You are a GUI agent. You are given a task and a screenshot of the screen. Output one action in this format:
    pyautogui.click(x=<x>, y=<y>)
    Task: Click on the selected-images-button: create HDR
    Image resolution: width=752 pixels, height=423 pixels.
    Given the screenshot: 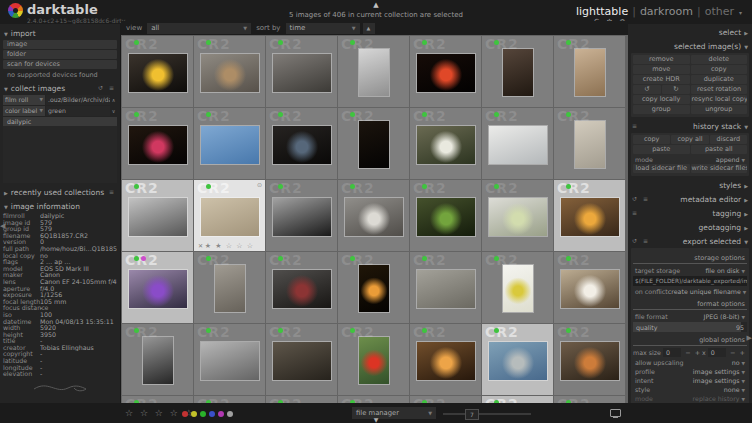 What is the action you would take?
    pyautogui.click(x=662, y=80)
    